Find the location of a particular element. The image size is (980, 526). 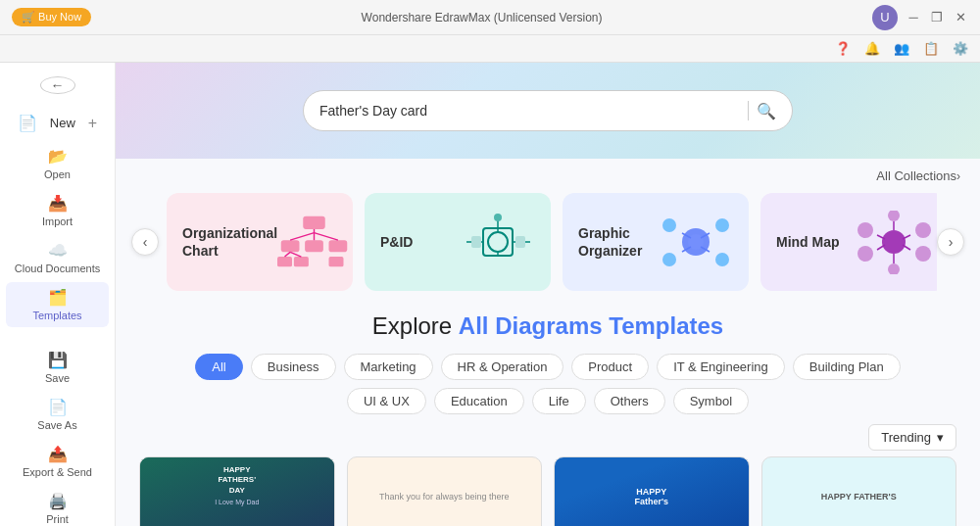

back-button: ← is located at coordinates (58, 85).